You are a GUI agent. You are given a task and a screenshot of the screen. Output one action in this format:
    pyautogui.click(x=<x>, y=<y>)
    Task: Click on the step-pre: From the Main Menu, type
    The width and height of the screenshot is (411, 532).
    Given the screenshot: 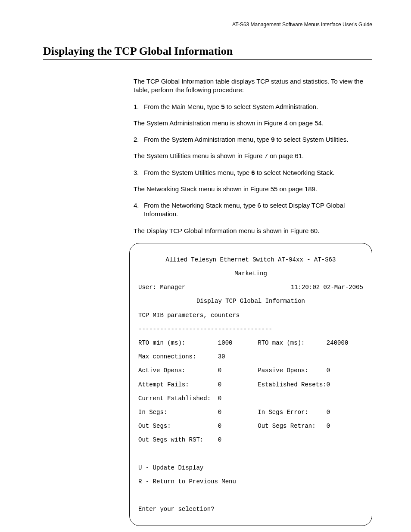 What is the action you would take?
    pyautogui.click(x=183, y=107)
    